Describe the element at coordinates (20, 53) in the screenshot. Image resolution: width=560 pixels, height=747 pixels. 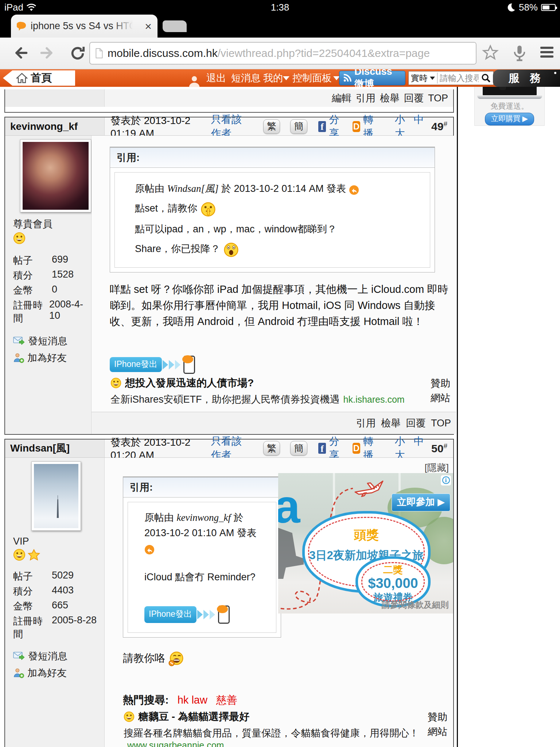
I see `back-icon` at that location.